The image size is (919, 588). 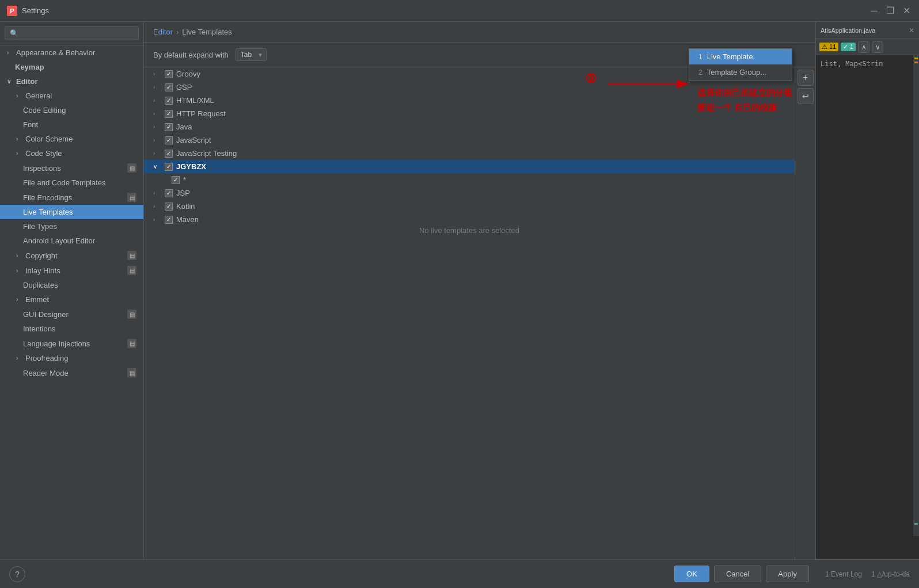 I want to click on template-row-java: › Java, so click(x=469, y=127).